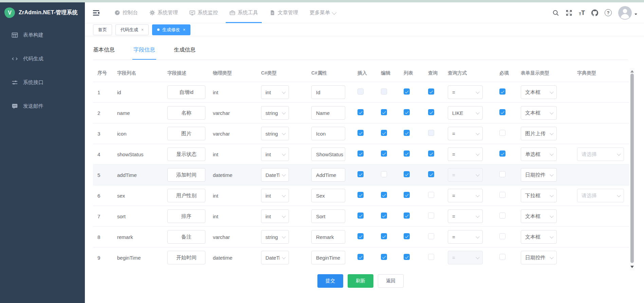 The height and width of the screenshot is (303, 644). What do you see at coordinates (186, 258) in the screenshot?
I see `field-description-input: 开始时间` at bounding box center [186, 258].